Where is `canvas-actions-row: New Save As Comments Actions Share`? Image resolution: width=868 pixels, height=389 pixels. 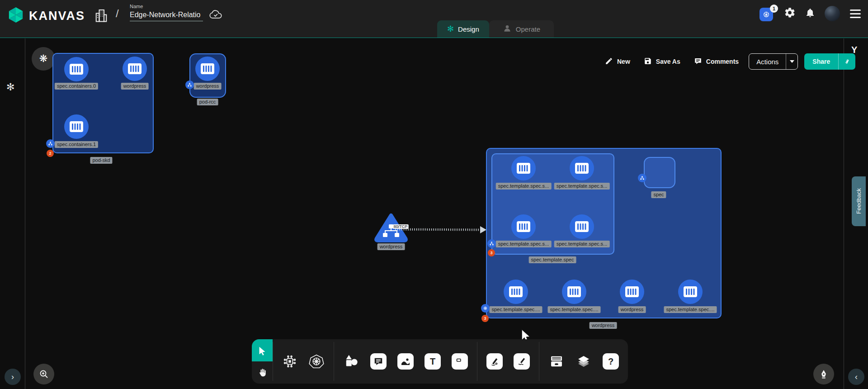 canvas-actions-row: New Save As Comments Actions Share is located at coordinates (728, 62).